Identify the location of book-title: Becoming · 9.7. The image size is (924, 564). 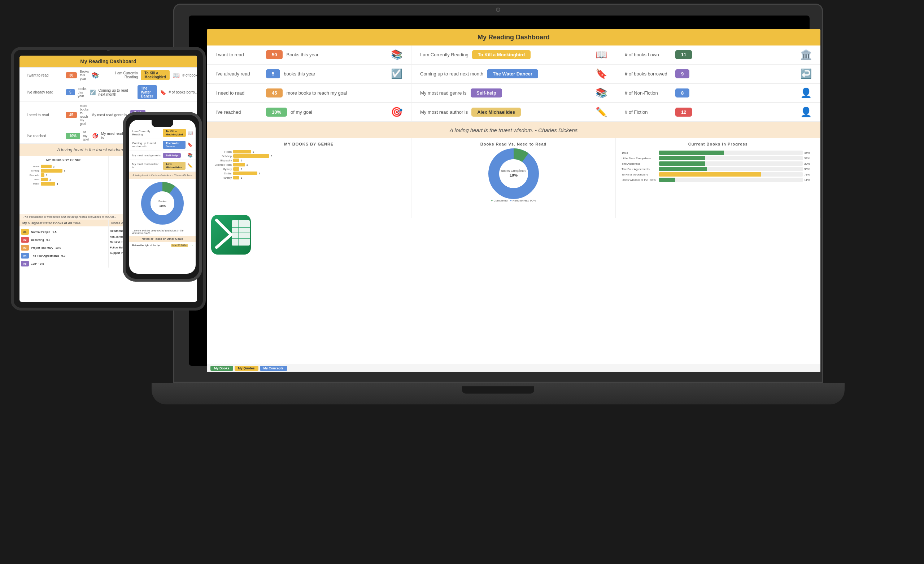
(40, 240).